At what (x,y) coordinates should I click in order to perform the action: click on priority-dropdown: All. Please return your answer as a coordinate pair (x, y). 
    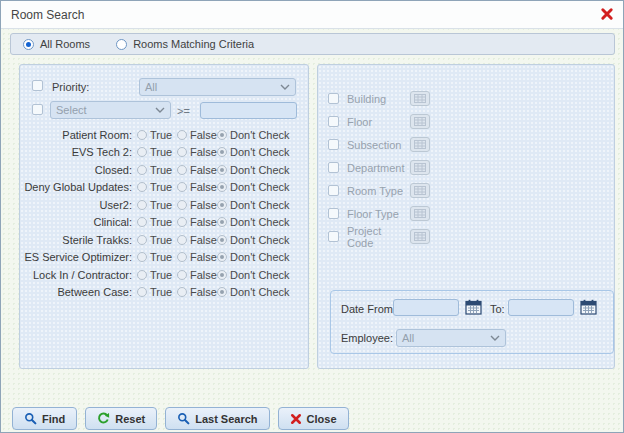
    Looking at the image, I should click on (218, 87).